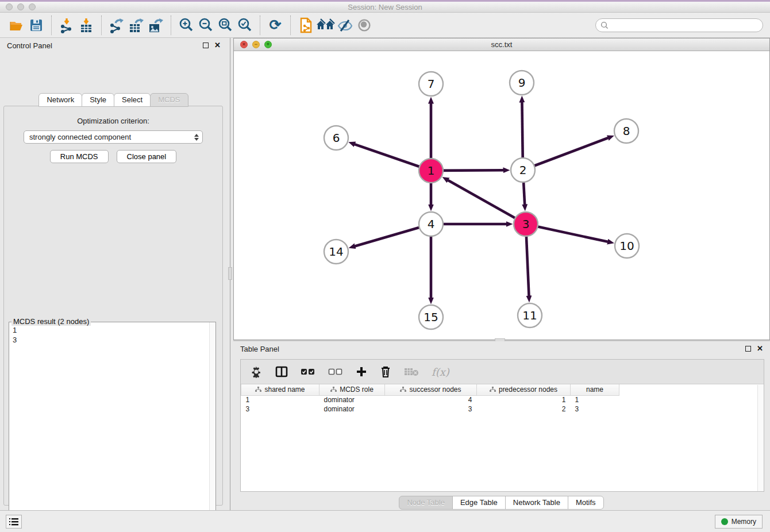  What do you see at coordinates (431, 224) in the screenshot?
I see `node-label-4: 4` at bounding box center [431, 224].